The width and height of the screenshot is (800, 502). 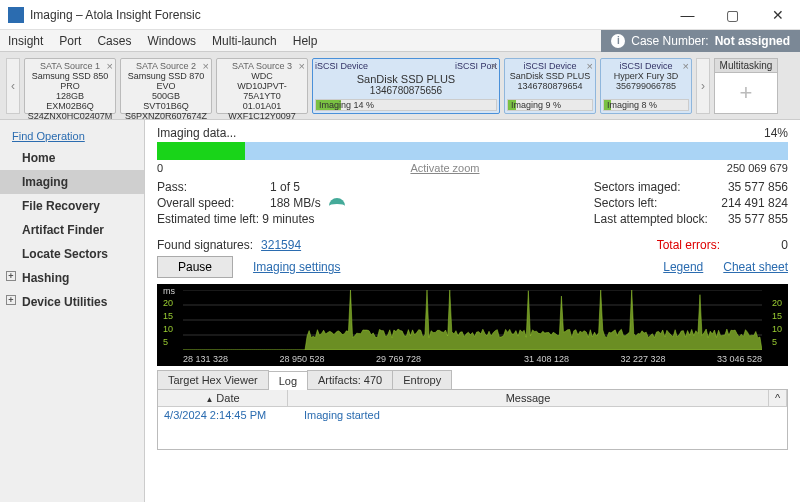 What do you see at coordinates (281, 245) in the screenshot?
I see `signatures-link: 321594` at bounding box center [281, 245].